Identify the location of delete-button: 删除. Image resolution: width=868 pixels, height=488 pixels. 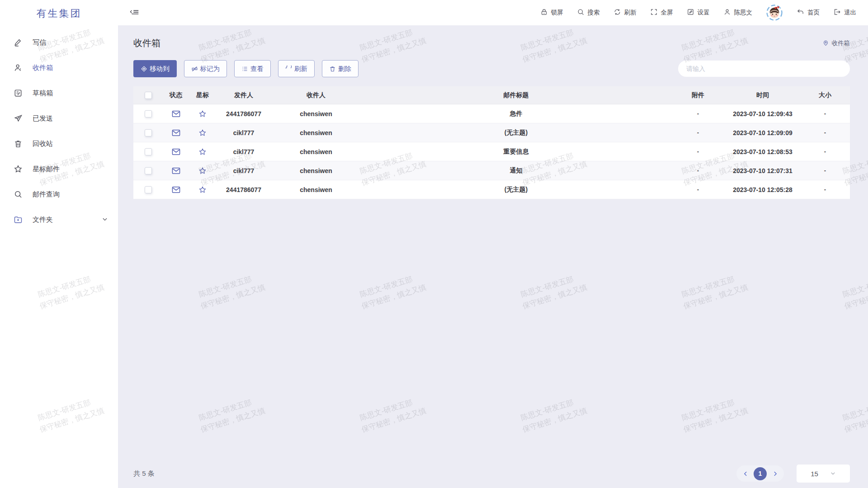
(340, 69).